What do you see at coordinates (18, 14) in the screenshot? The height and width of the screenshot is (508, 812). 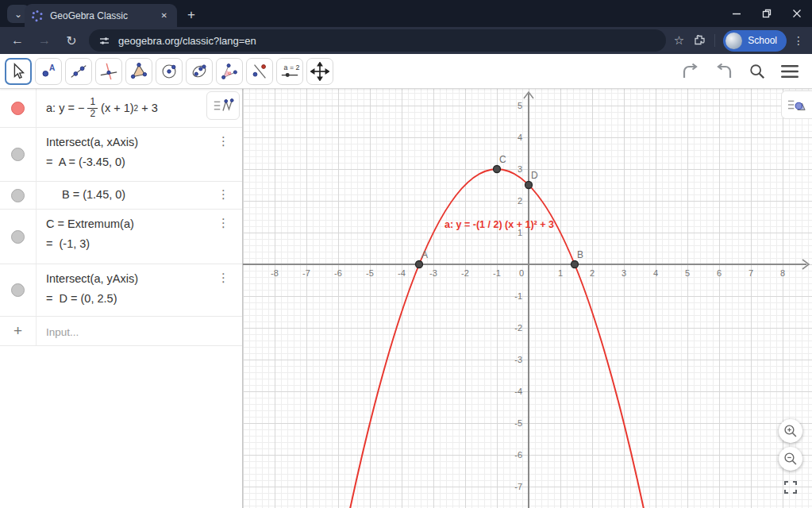 I see `chevron-down-icon: ⌄` at bounding box center [18, 14].